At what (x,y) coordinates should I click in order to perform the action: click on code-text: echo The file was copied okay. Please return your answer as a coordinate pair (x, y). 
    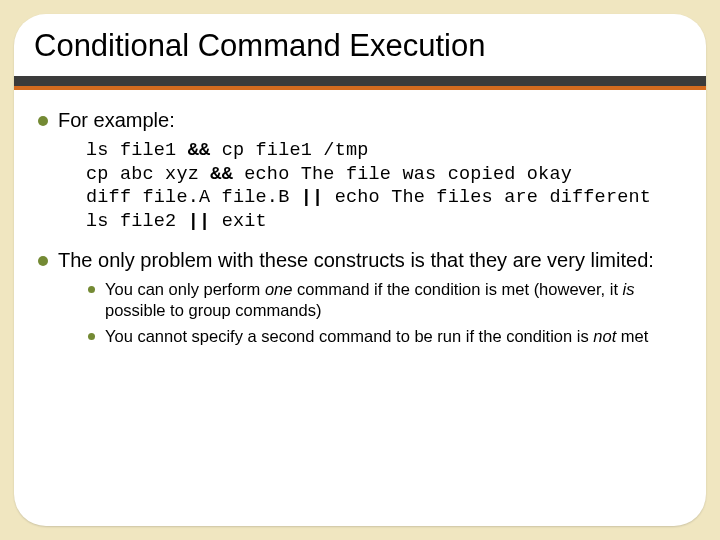
    Looking at the image, I should click on (402, 174).